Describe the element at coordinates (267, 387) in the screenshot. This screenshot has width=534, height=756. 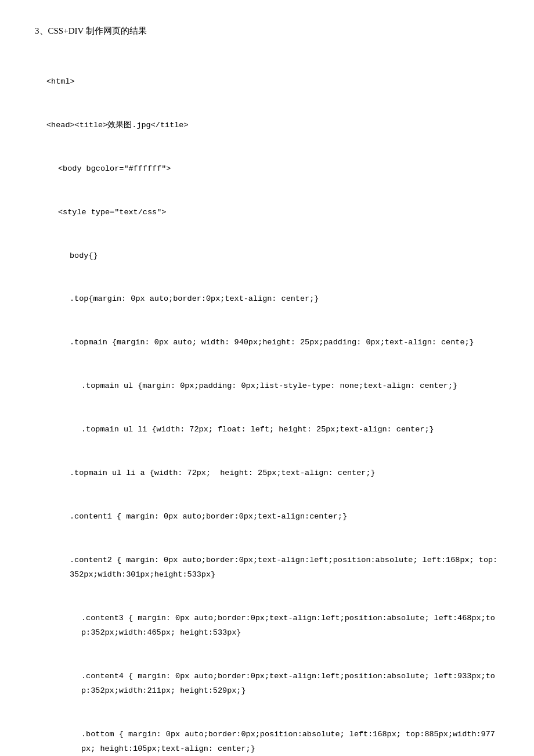
I see `code-line-8: .topmain ul {margin: 0px;padding: 0px;li…` at that location.